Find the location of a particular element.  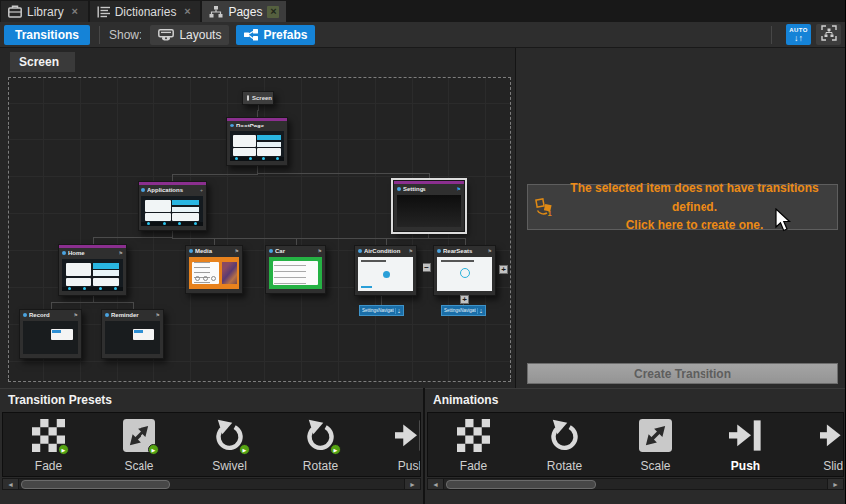

node-header: Car⚑ is located at coordinates (295, 251).